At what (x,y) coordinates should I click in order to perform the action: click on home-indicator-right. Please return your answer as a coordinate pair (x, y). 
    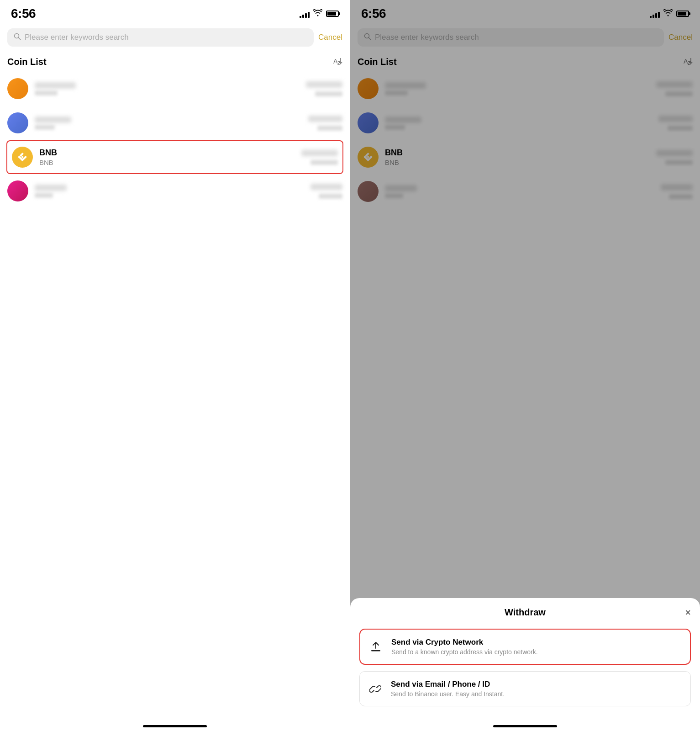
    Looking at the image, I should click on (525, 722).